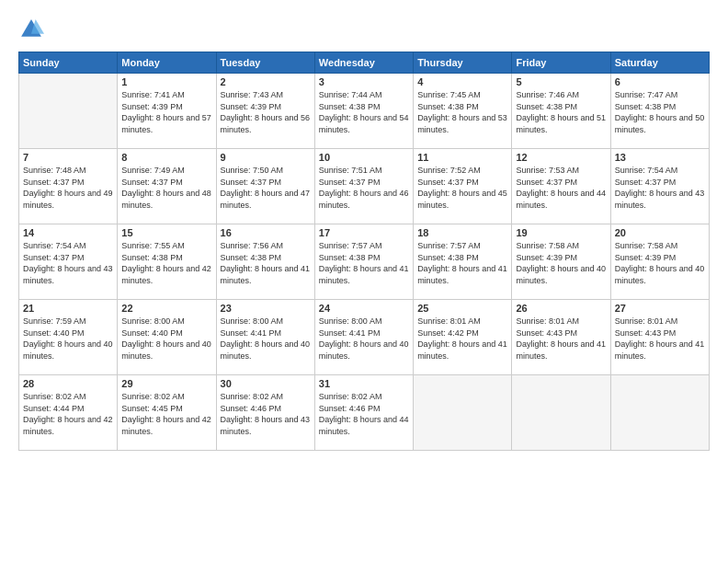  Describe the element at coordinates (561, 233) in the screenshot. I see `day-number: 19` at that location.